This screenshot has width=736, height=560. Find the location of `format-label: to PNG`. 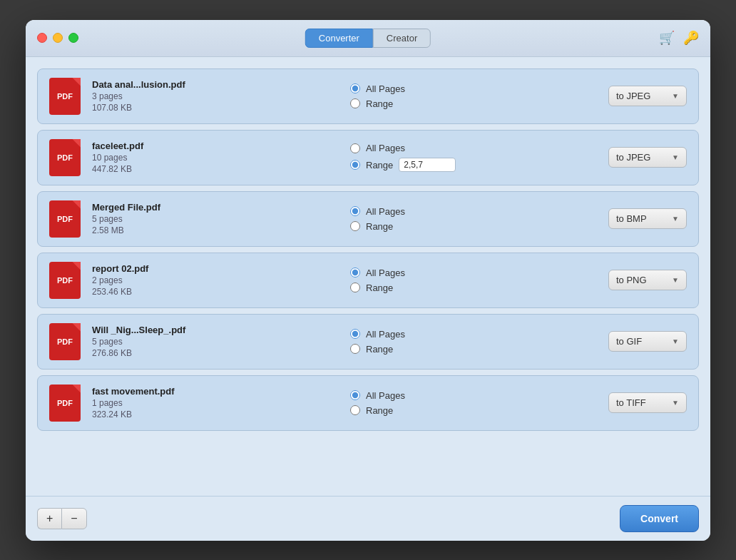

format-label: to PNG is located at coordinates (632, 280).